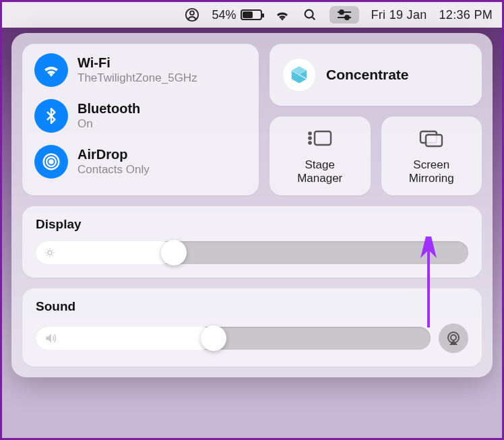 The image size is (504, 440). Describe the element at coordinates (51, 162) in the screenshot. I see `airdrop-icon` at that location.